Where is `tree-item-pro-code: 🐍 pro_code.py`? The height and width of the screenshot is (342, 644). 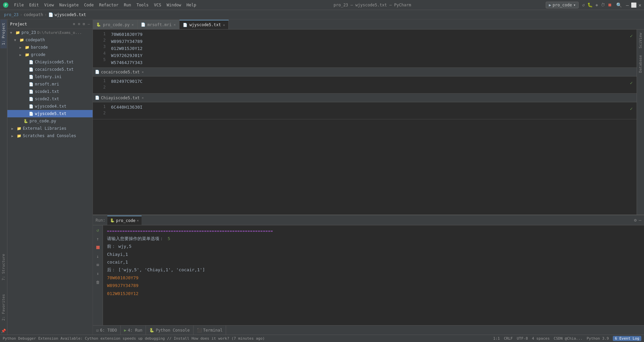
tree-item-pro-code: 🐍 pro_code.py is located at coordinates (50, 121).